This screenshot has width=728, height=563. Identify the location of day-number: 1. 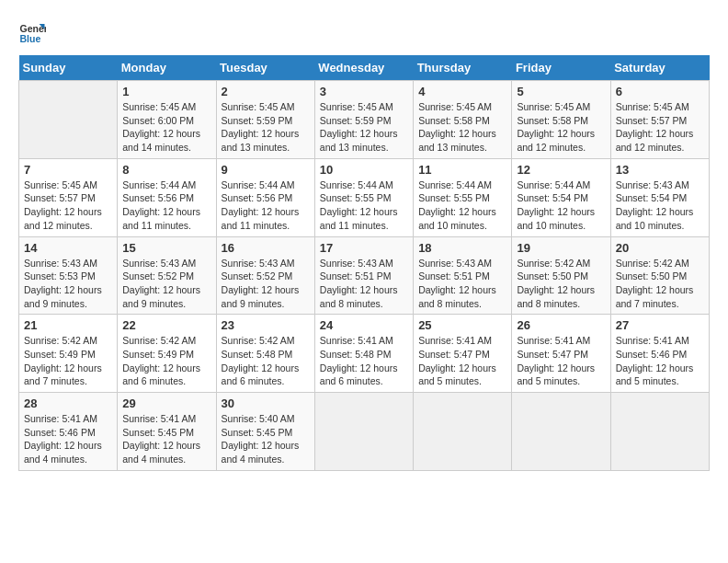
(166, 92).